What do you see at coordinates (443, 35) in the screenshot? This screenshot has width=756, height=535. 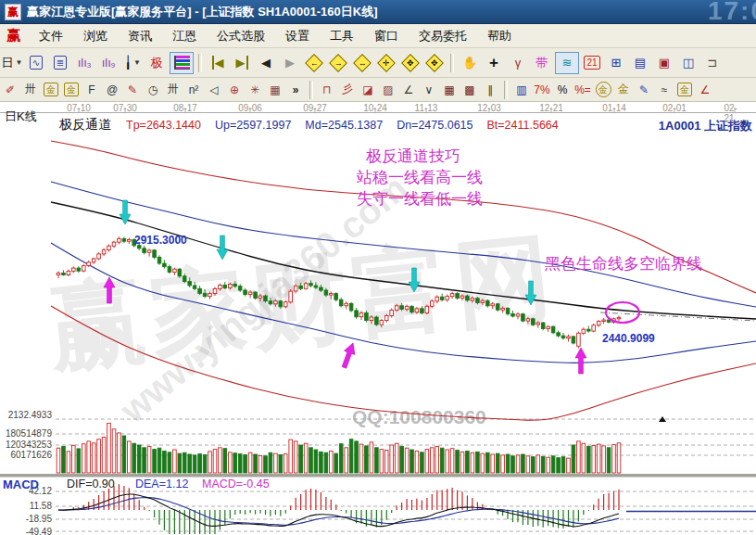 I see `menu-item: 交易委托` at bounding box center [443, 35].